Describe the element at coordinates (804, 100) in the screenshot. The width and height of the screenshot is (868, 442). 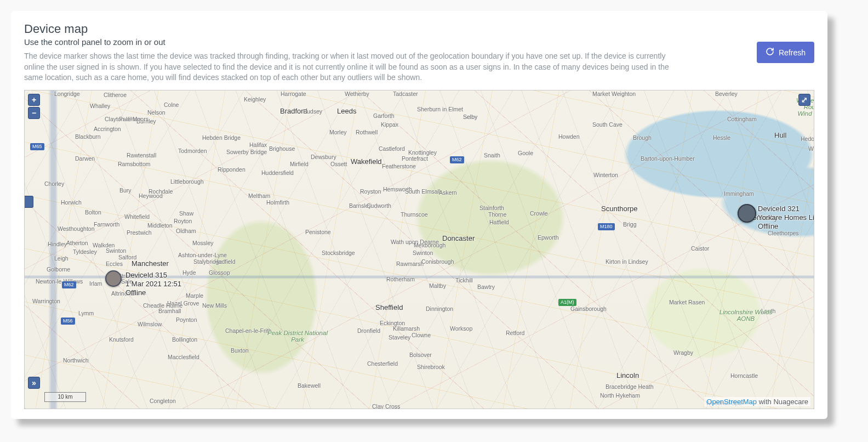
I see `fullscreen-button: ⤢` at that location.